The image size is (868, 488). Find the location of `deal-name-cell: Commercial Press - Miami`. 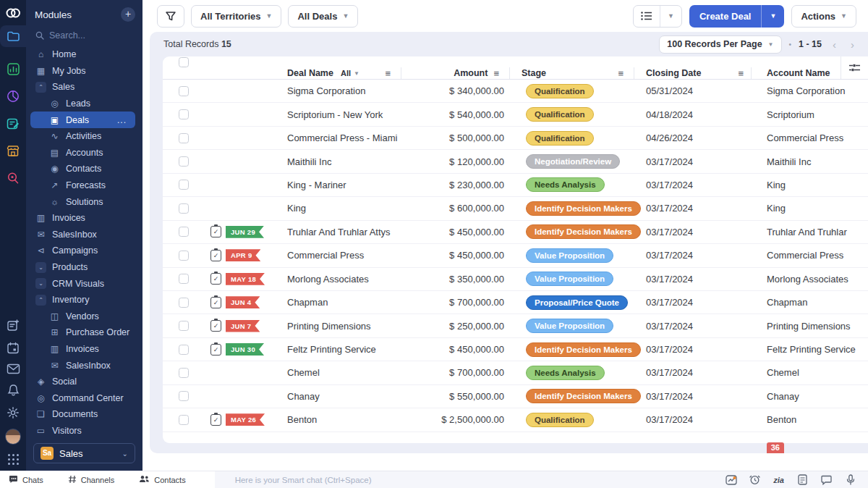

deal-name-cell: Commercial Press - Miami is located at coordinates (341, 138).